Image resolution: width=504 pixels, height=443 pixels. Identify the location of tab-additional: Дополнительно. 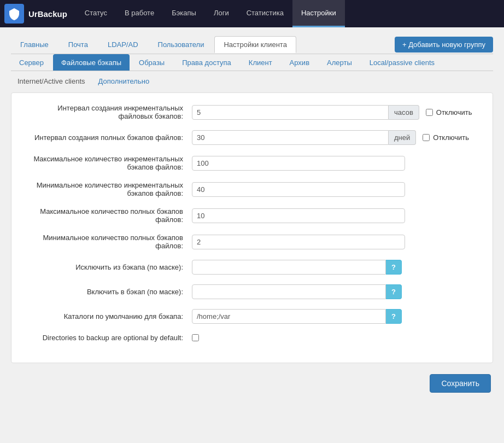
(124, 81).